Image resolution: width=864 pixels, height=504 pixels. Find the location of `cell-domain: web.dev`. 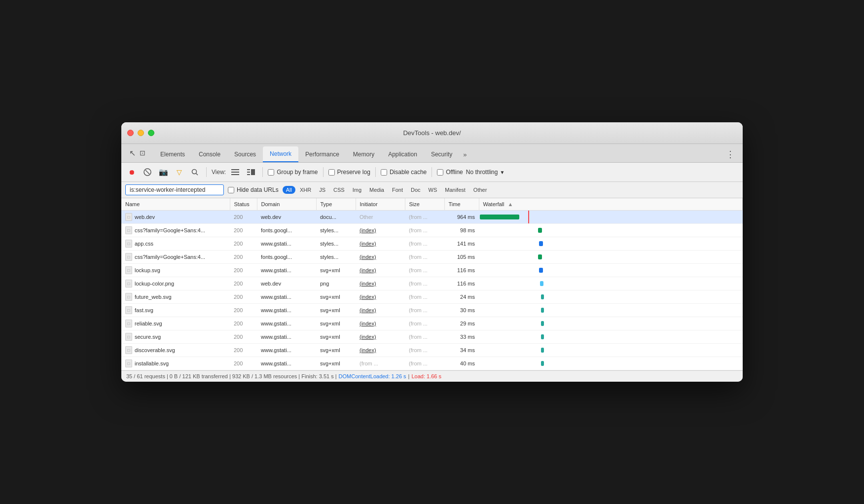

cell-domain: web.dev is located at coordinates (287, 284).